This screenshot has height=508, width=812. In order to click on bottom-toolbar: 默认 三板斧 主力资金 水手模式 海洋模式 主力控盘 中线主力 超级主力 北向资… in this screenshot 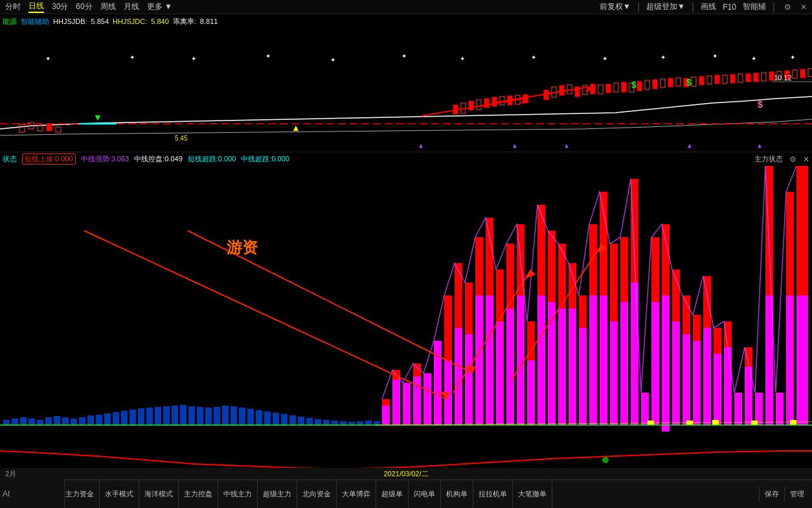, I will do `click(406, 494)`.